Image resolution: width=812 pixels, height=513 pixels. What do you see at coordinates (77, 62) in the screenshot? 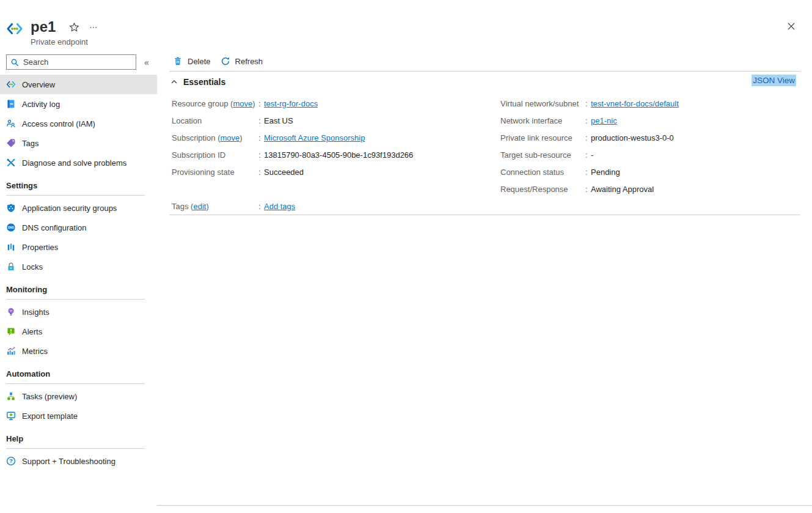
I see `search-input` at bounding box center [77, 62].